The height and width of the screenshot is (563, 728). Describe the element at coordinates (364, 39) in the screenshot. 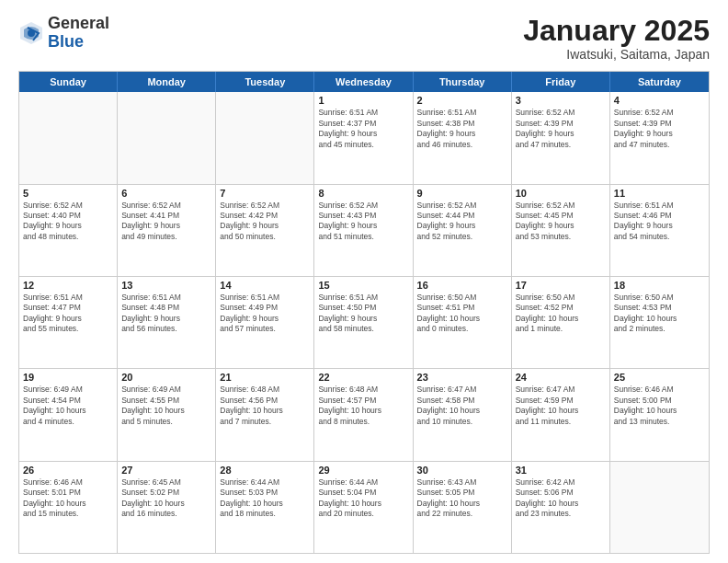

I see `header: General Blue January 2025 Iwatsuki, Sait…` at that location.